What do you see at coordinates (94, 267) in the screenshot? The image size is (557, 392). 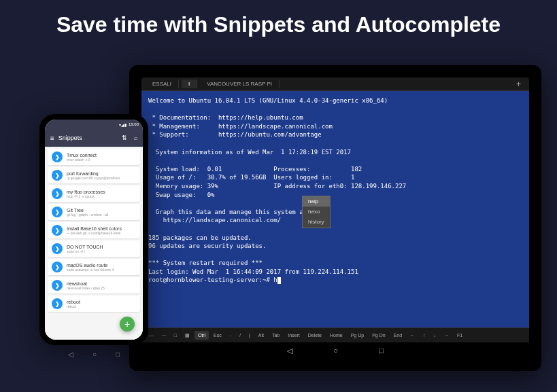 I see `snippet-item: ❯macOS audio routesudo osascript -e 'set…` at bounding box center [94, 267].